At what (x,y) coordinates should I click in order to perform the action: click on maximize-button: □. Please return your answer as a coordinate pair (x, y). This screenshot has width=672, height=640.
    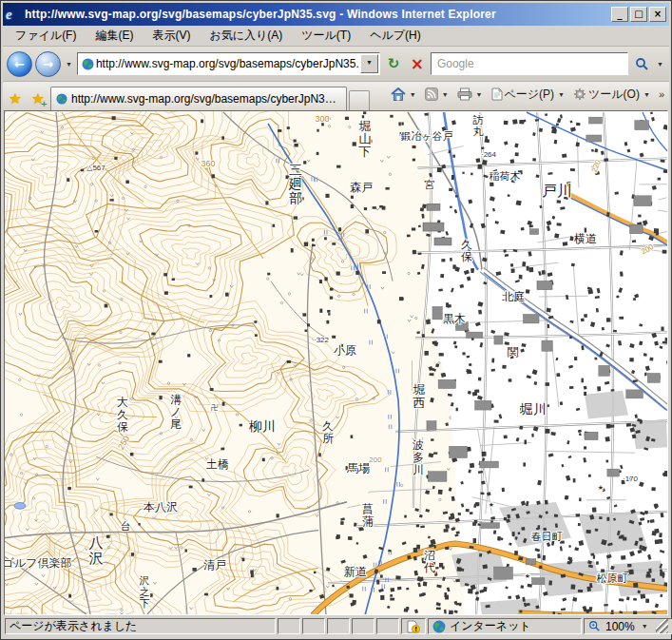
    Looking at the image, I should click on (639, 14).